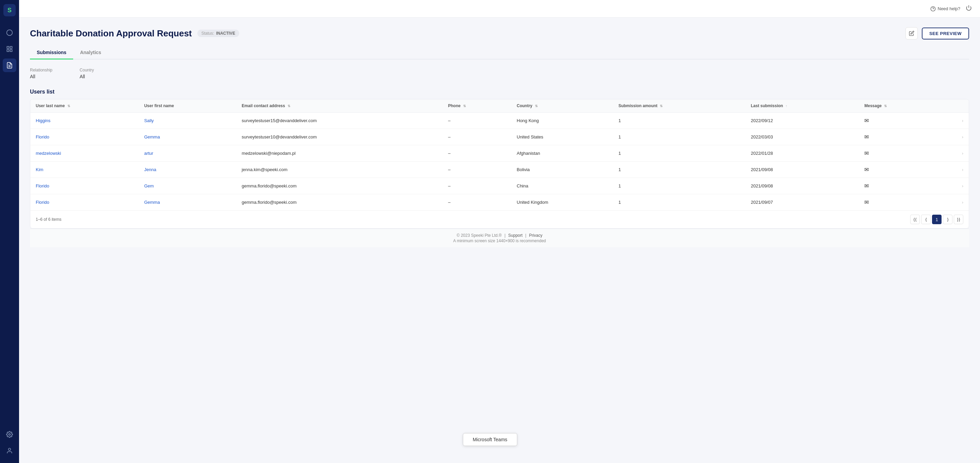 This screenshot has width=980, height=463. Describe the element at coordinates (802, 106) in the screenshot. I see `col-last-submission: Last submission ↑` at that location.